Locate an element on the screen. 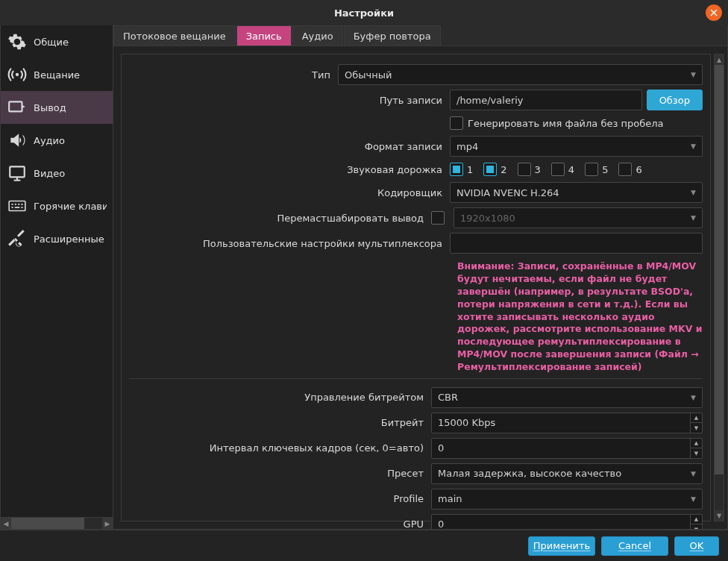  profile-label: Profile is located at coordinates (276, 498).